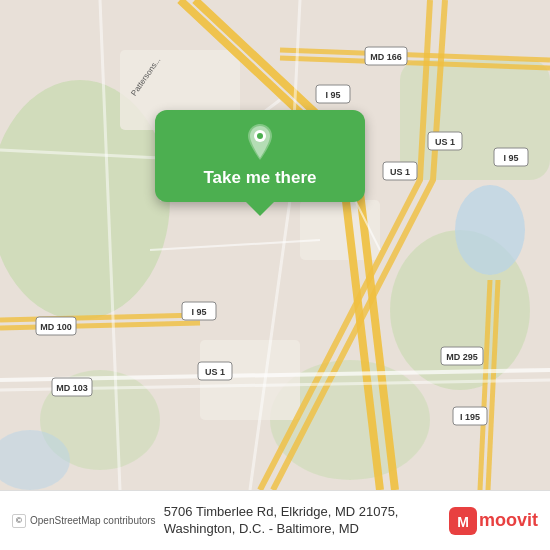  I want to click on popup-label: Take me there, so click(260, 178).